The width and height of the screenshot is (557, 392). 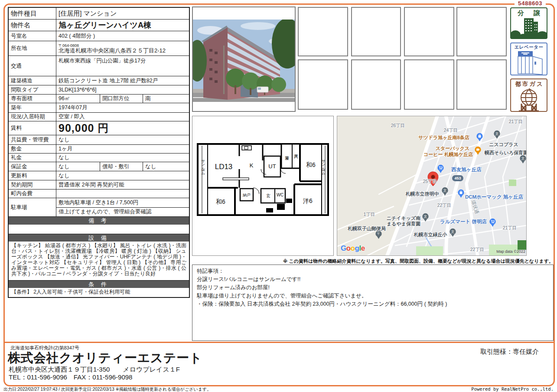 I want to click on map-label: 札幌市立啓明中, so click(x=422, y=194).